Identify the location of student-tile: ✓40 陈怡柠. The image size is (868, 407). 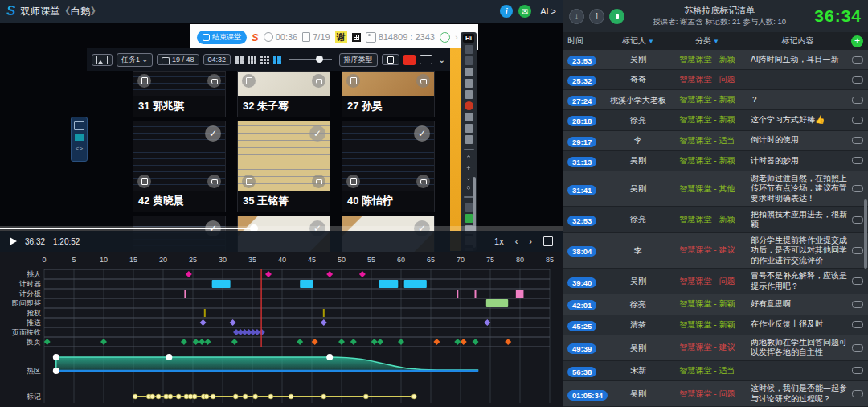
(388, 166).